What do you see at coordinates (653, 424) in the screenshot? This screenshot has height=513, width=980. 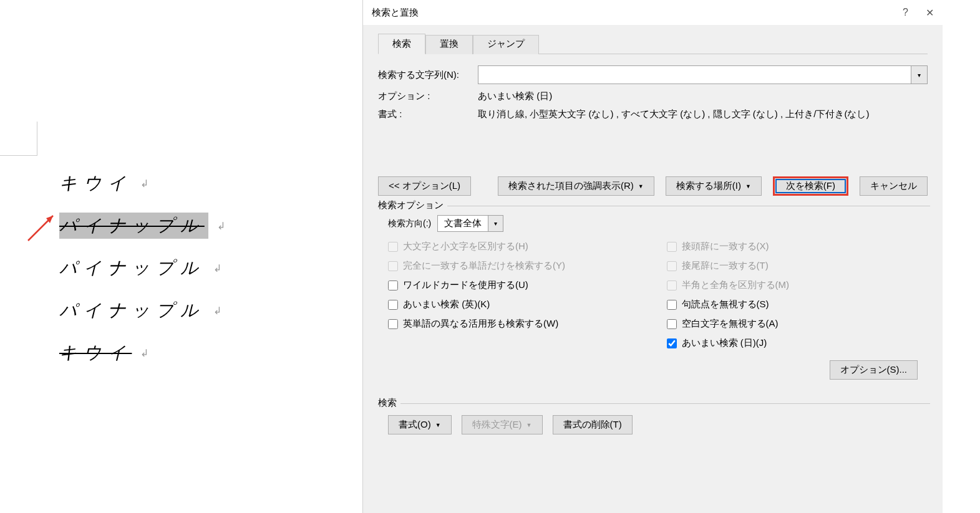 I see `search-format-group: 検索 書式(O)▼ 特殊文字(E)▼ 書式の削除(T)` at bounding box center [653, 424].